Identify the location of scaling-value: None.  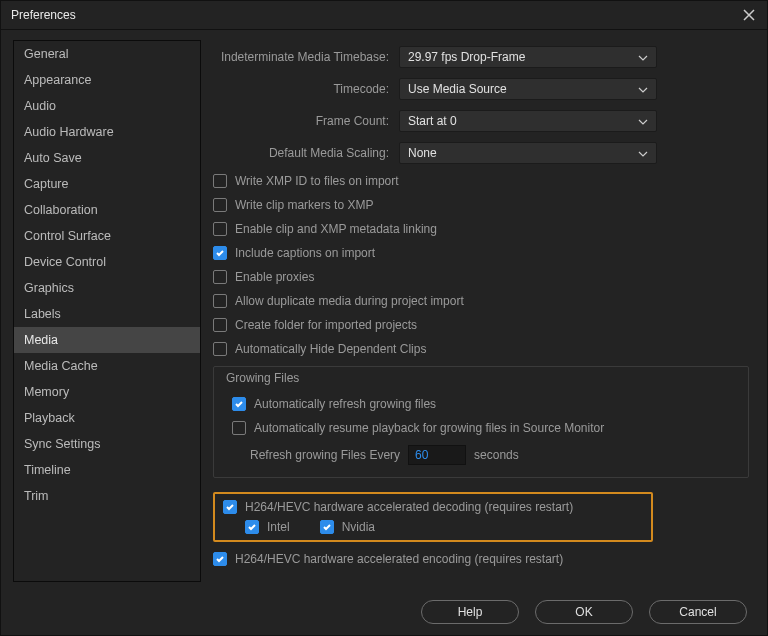
(422, 153).